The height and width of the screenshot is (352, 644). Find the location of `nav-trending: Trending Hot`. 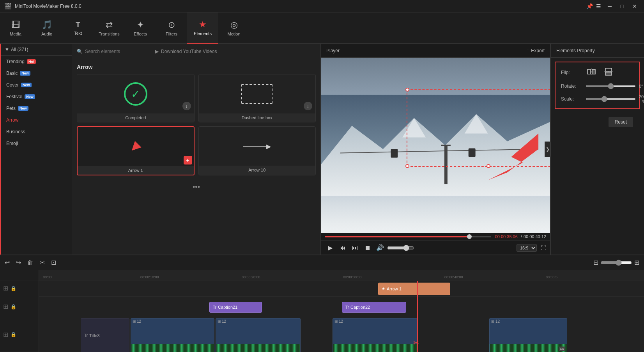

nav-trending: Trending Hot is located at coordinates (36, 62).